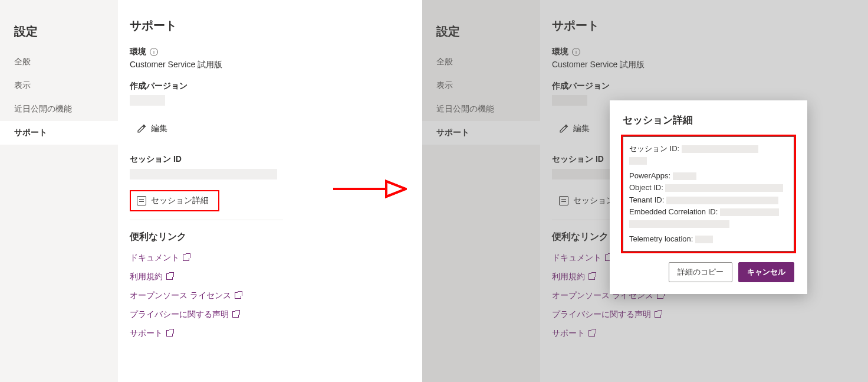 Image resolution: width=868 pixels, height=382 pixels. Describe the element at coordinates (673, 211) in the screenshot. I see `field-correlation-id: Embedded Correlation ID:` at that location.